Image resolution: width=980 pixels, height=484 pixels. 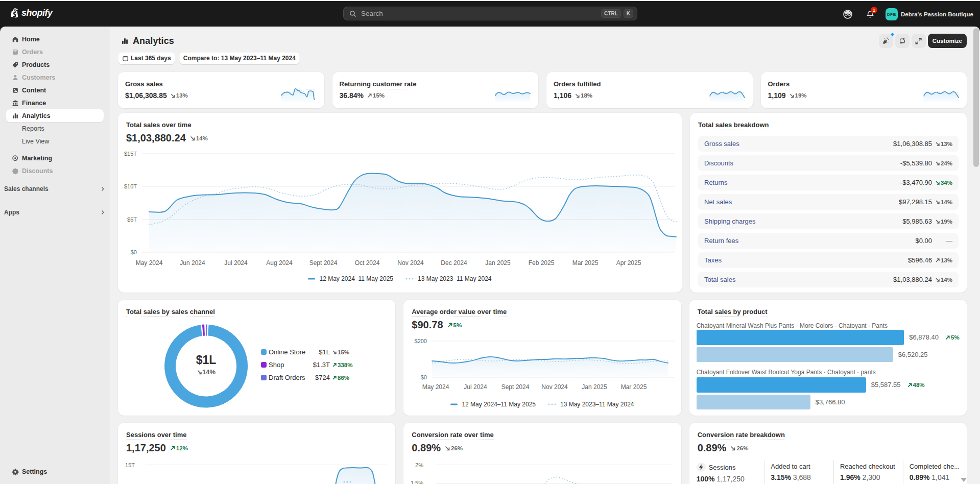 What do you see at coordinates (421, 341) in the screenshot?
I see `svg-text: $200` at bounding box center [421, 341].